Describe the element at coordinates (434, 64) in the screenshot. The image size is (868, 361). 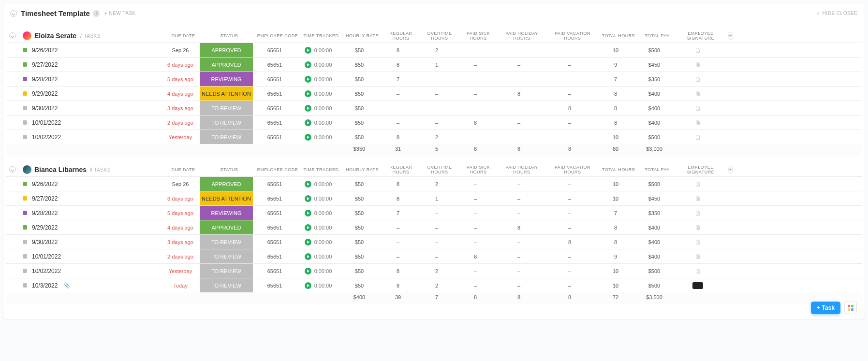
I see `table-row: 9/27/2022 6 days ago APPROVED 65651 0:00…` at that location.